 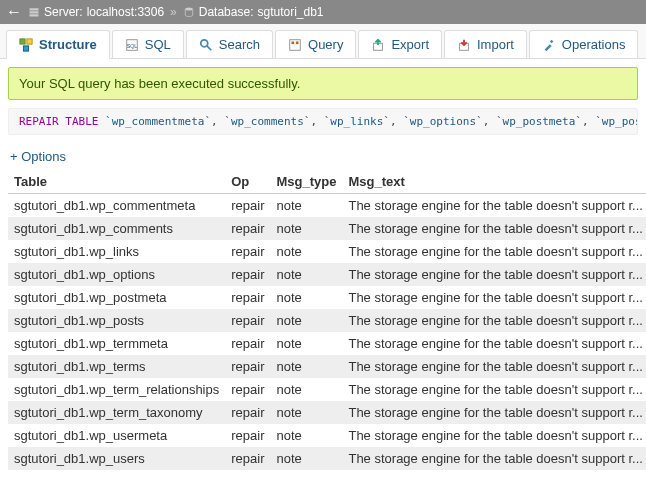 What do you see at coordinates (327, 252) in the screenshot?
I see `table-row: sgtutori_db1.wp_linksrepairnoteThe stora…` at bounding box center [327, 252].